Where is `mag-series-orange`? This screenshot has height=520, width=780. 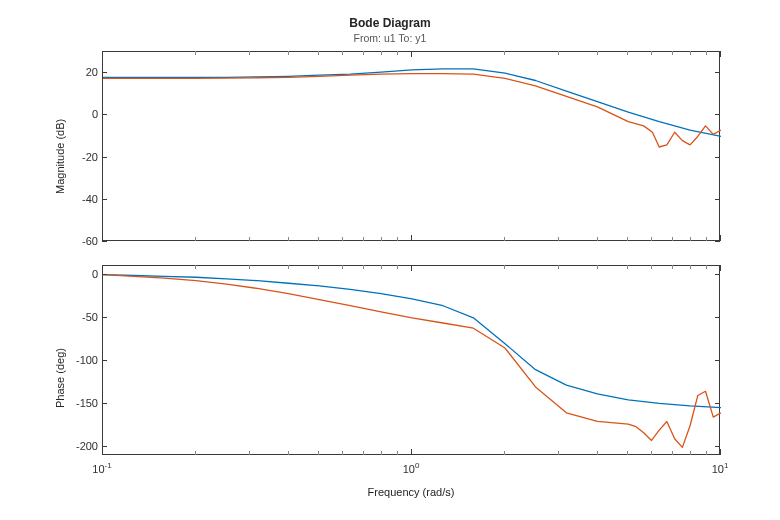
mag-series-orange is located at coordinates (412, 110).